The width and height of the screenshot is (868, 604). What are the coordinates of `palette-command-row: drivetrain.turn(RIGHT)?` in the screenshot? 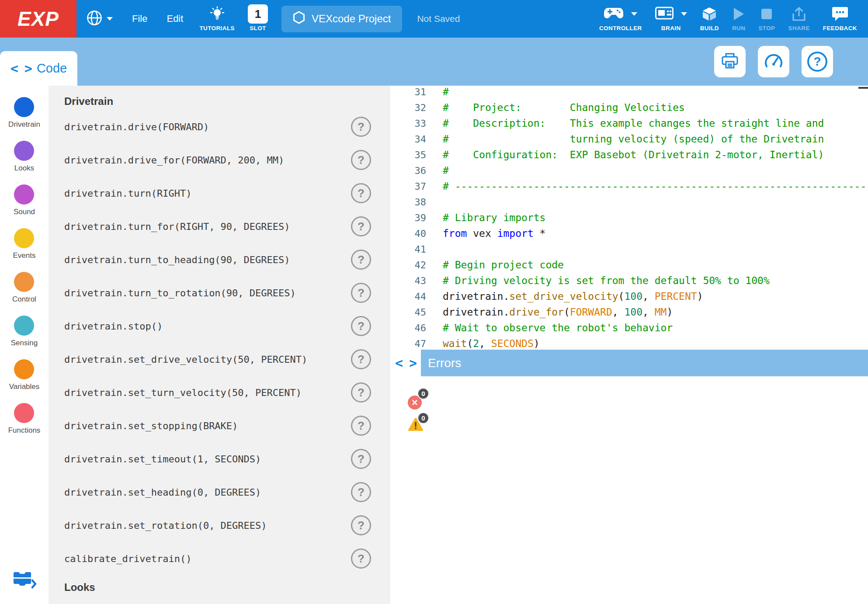 It's located at (219, 193).